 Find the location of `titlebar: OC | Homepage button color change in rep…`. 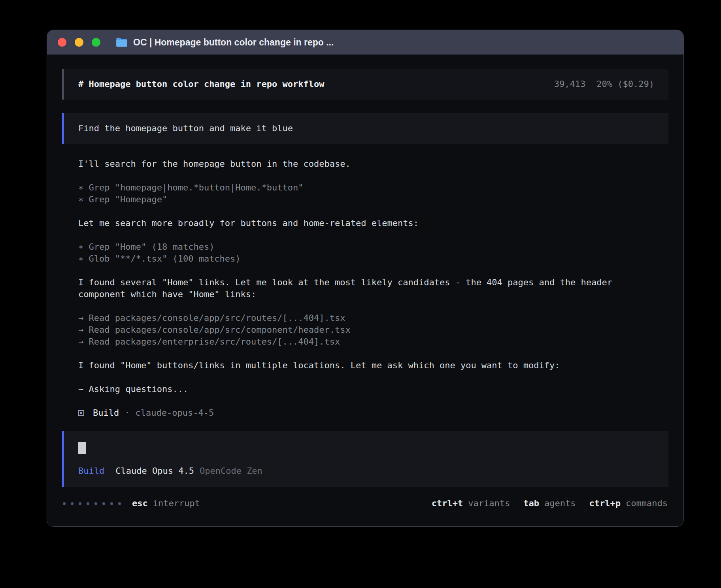

titlebar: OC | Homepage button color change in rep… is located at coordinates (365, 42).